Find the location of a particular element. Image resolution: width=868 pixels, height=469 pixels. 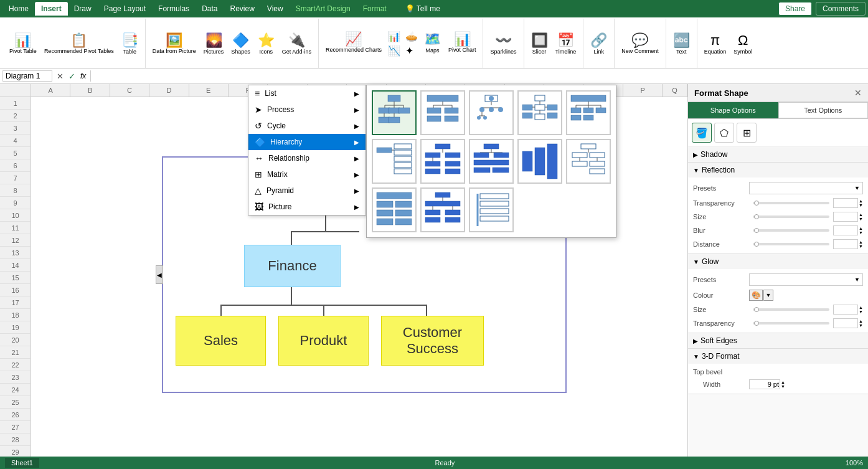

glow-size-input is located at coordinates (846, 310).